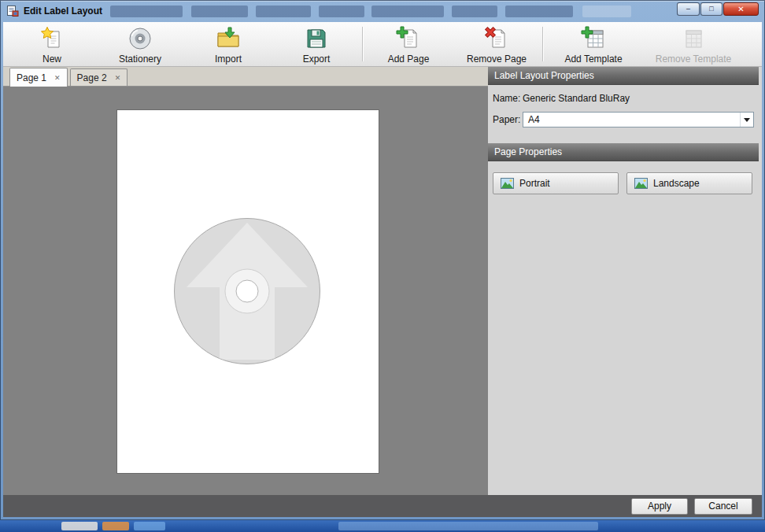 This screenshot has width=765, height=532. Describe the element at coordinates (228, 39) in the screenshot. I see `import-icon` at that location.